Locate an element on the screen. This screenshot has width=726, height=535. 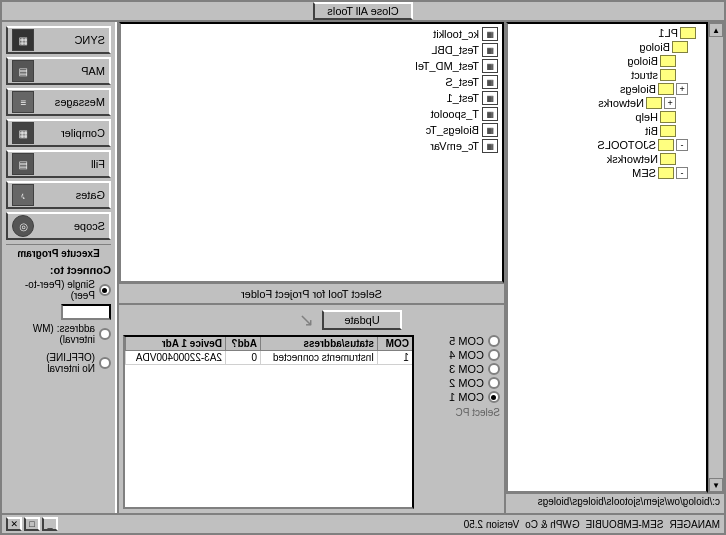
file-item: ▦ Test_DBL is located at coordinates (312, 50).